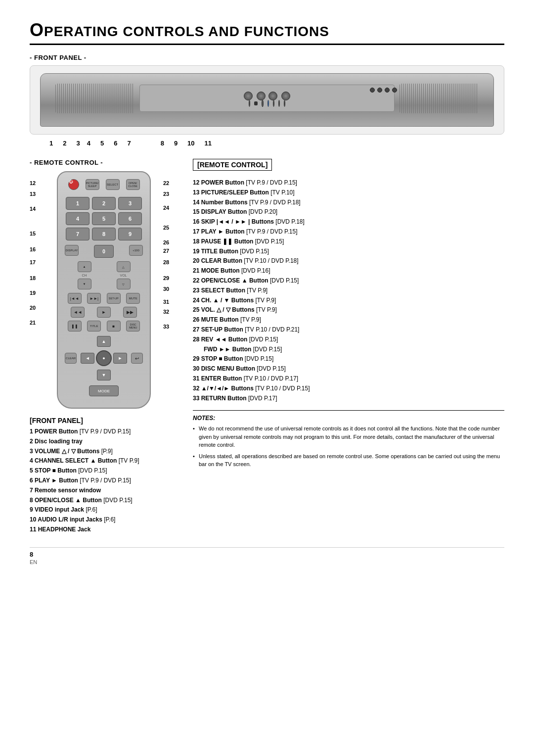 This screenshot has height=756, width=534. Describe the element at coordinates (137, 358) in the screenshot. I see `remote-return-btn: ↩` at that location.